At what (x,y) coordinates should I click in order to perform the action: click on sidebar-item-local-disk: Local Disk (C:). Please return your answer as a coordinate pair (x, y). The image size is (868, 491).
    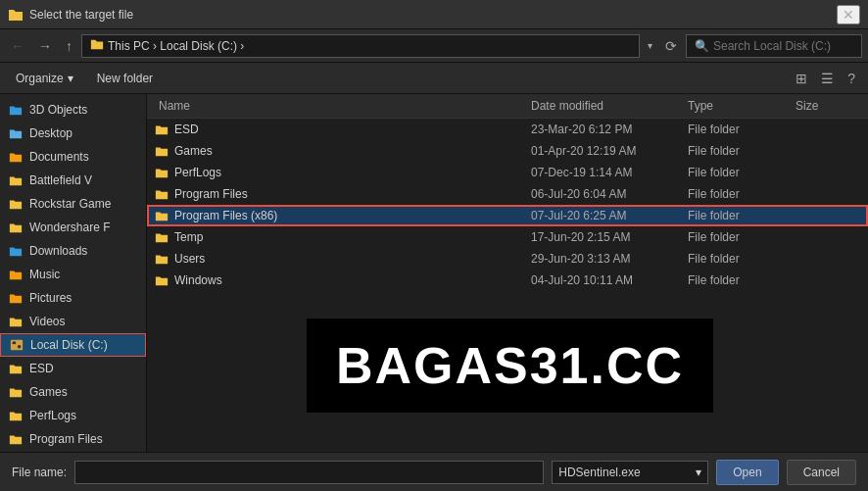
    Looking at the image, I should click on (72, 345).